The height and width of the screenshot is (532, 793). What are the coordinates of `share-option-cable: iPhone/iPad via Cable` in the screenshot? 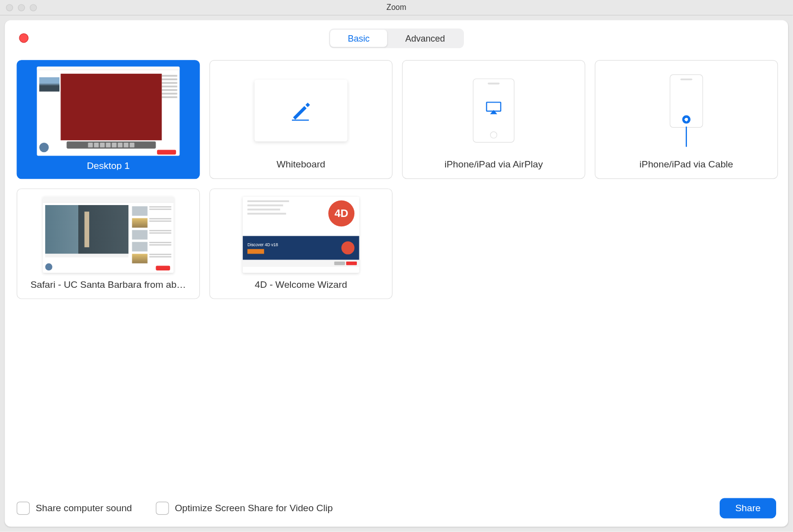 It's located at (686, 119).